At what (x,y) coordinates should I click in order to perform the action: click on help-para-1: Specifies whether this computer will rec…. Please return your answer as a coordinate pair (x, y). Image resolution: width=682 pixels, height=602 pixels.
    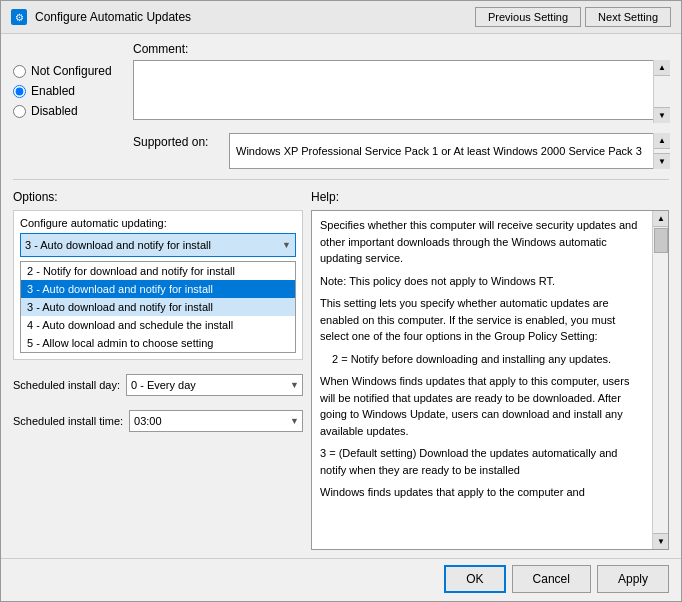
    Looking at the image, I should click on (481, 242).